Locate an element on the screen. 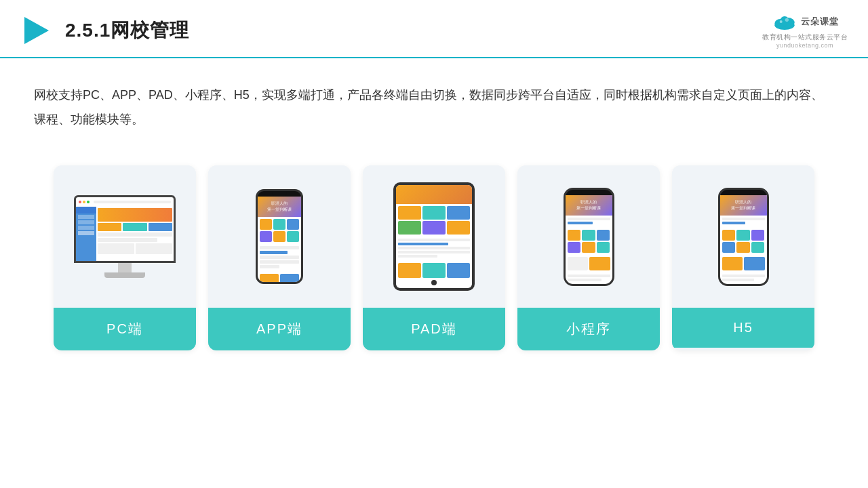 The width and height of the screenshot is (868, 488). tablet-home-button is located at coordinates (434, 283).